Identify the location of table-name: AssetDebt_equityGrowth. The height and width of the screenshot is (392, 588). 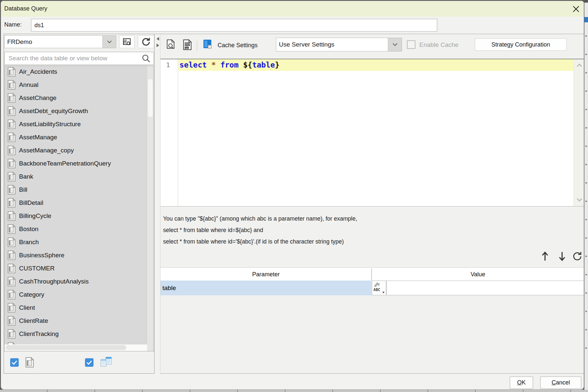
(53, 111).